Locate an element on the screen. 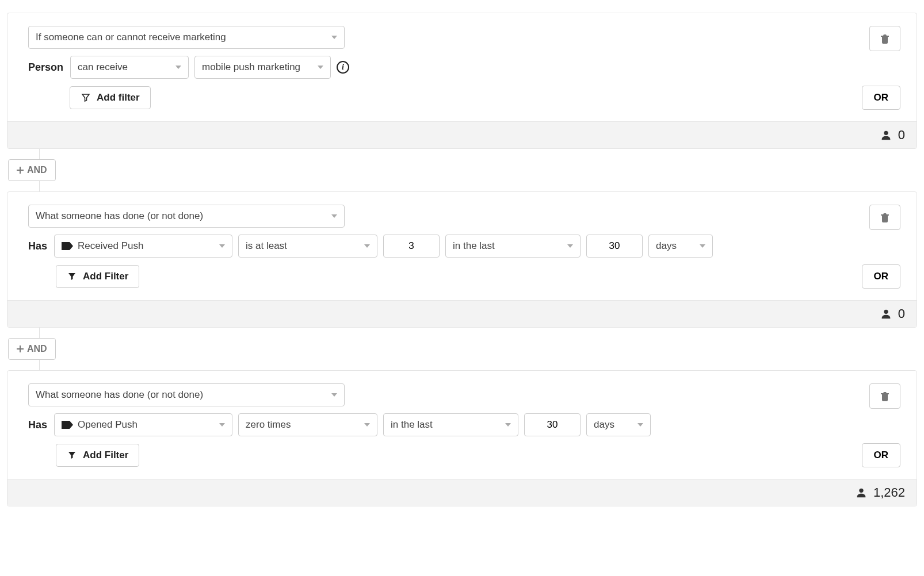 This screenshot has height=576, width=924. consent-verb-value: can receive is located at coordinates (102, 67).